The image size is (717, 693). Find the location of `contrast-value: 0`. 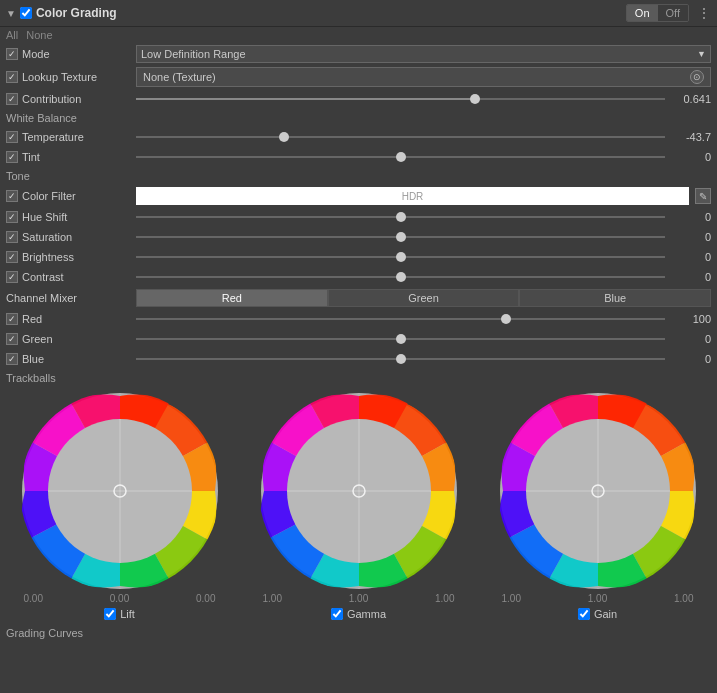

contrast-value: 0 is located at coordinates (691, 277).